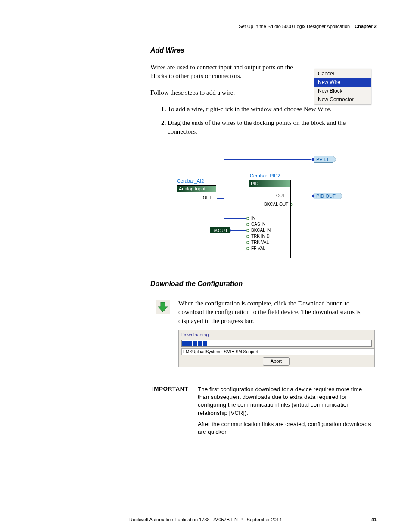  Describe the element at coordinates (163, 307) in the screenshot. I see `download-arrow-icon` at that location.